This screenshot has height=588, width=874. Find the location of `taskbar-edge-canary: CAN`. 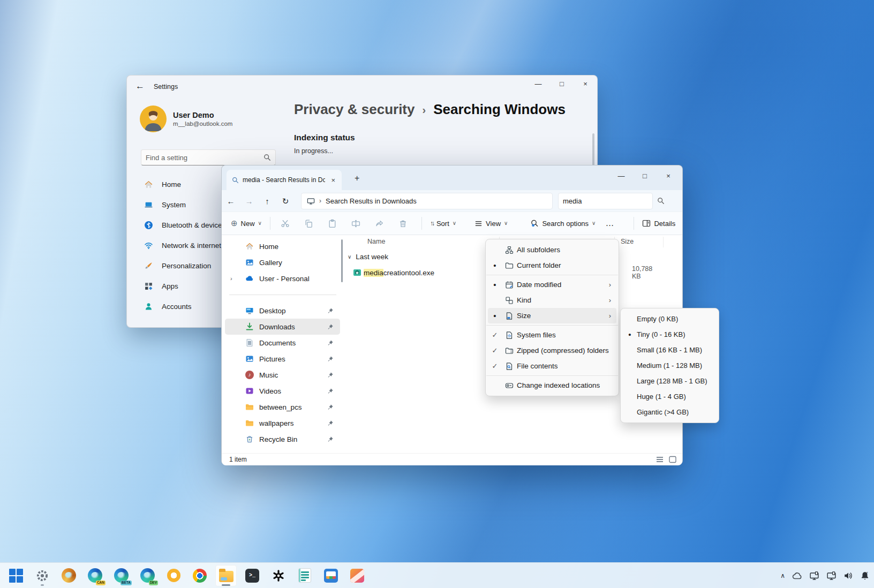

taskbar-edge-canary: CAN is located at coordinates (95, 576).